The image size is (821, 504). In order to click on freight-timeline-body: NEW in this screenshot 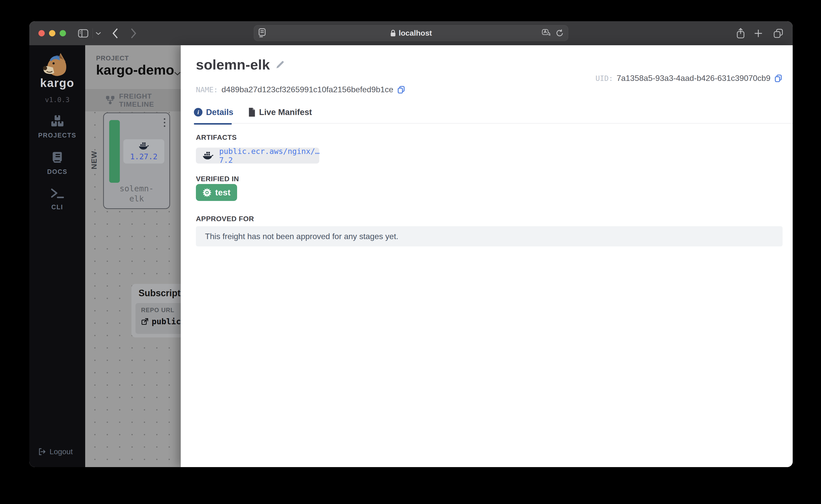, I will do `click(133, 289)`.